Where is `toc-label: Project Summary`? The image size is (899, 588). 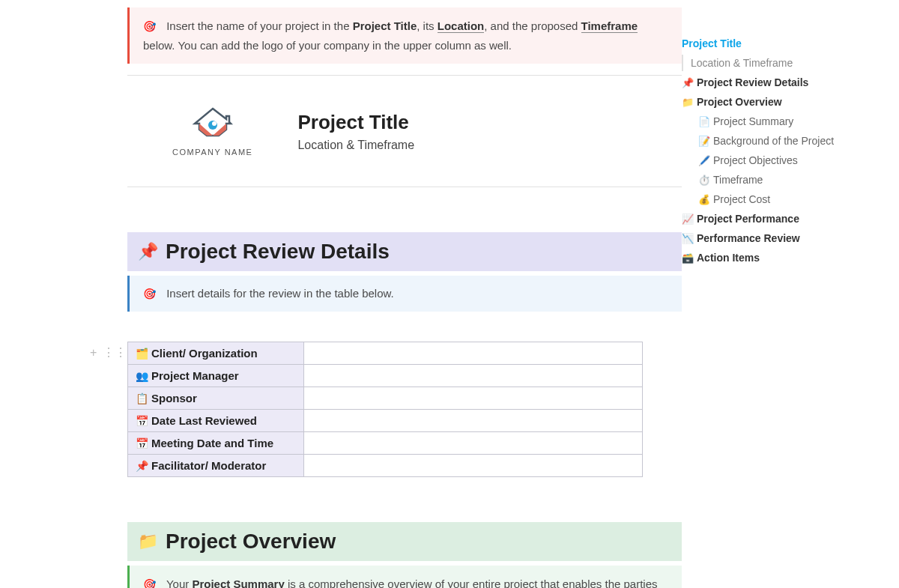 toc-label: Project Summary is located at coordinates (754, 121).